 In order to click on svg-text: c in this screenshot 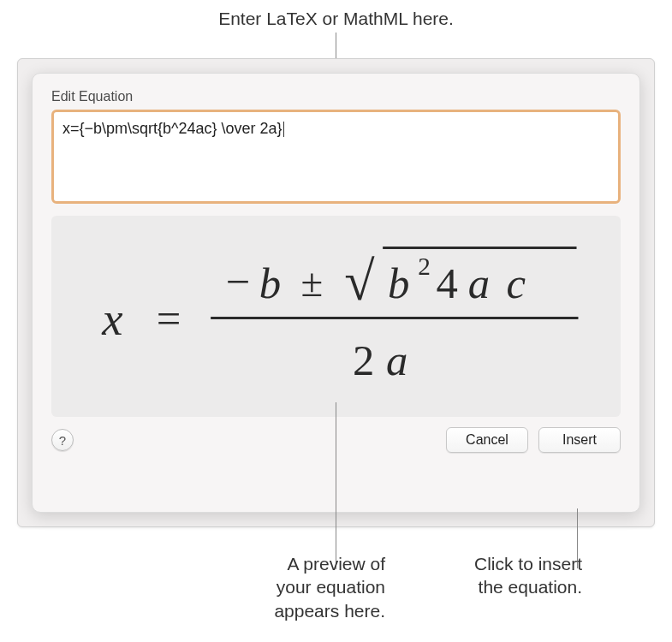, I will do `click(517, 283)`.